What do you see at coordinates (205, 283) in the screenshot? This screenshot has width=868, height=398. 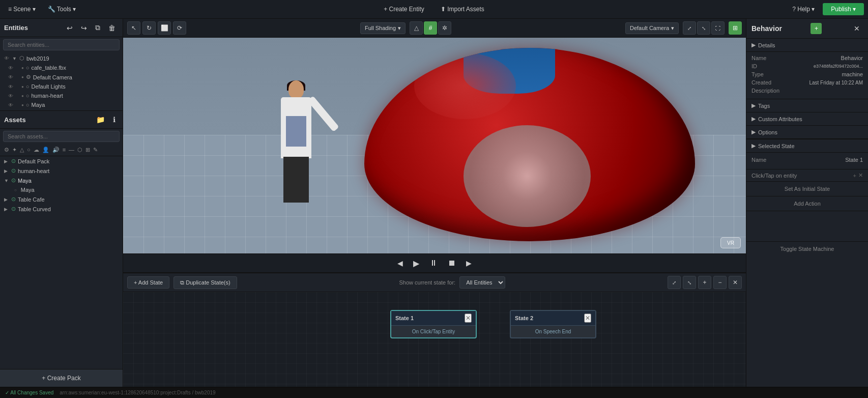 I see `duplicate-state-btn: ⧉ Duplicate State(s)` at bounding box center [205, 283].